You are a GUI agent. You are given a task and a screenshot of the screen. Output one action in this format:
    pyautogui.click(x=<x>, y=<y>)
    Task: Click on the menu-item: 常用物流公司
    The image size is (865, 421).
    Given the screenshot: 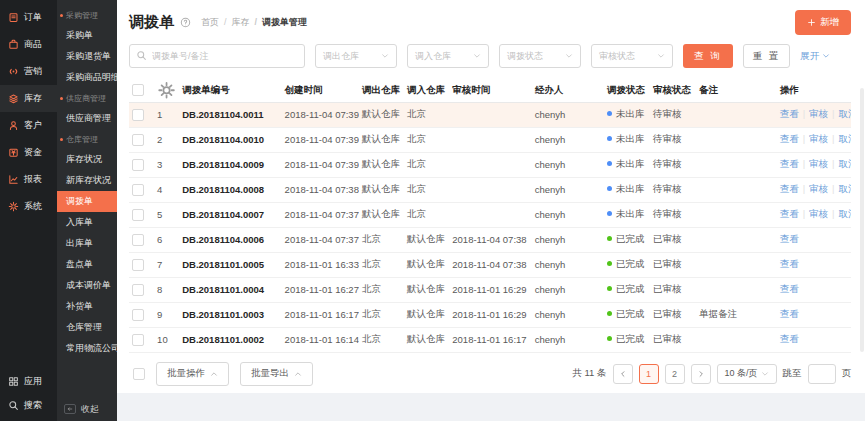 What is the action you would take?
    pyautogui.click(x=87, y=348)
    